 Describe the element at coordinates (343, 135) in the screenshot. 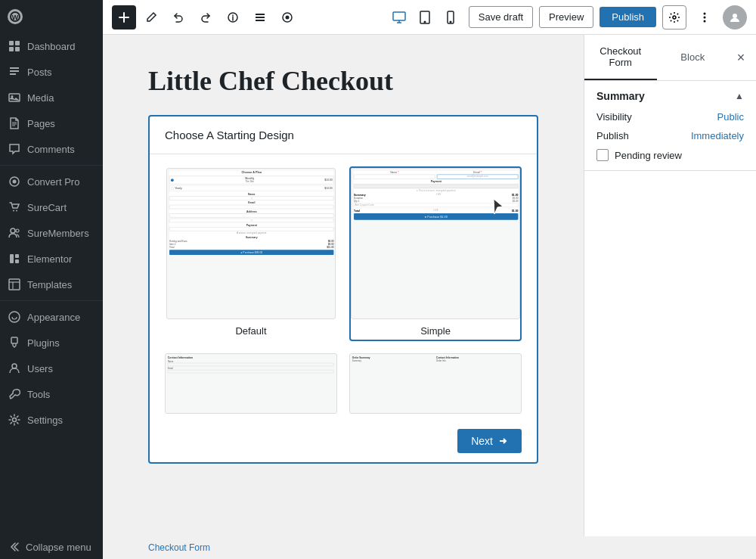

I see `block-header: Choose A Starting Design` at that location.